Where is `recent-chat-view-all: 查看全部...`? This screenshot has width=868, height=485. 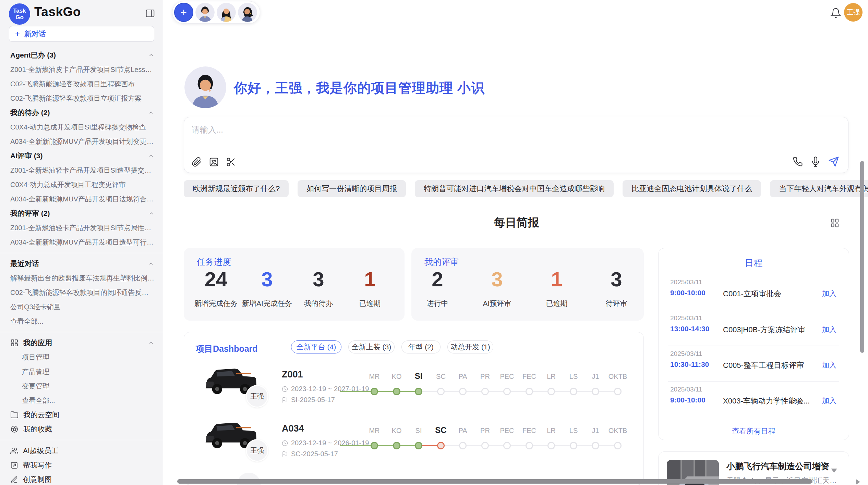 recent-chat-view-all: 查看全部... is located at coordinates (82, 321).